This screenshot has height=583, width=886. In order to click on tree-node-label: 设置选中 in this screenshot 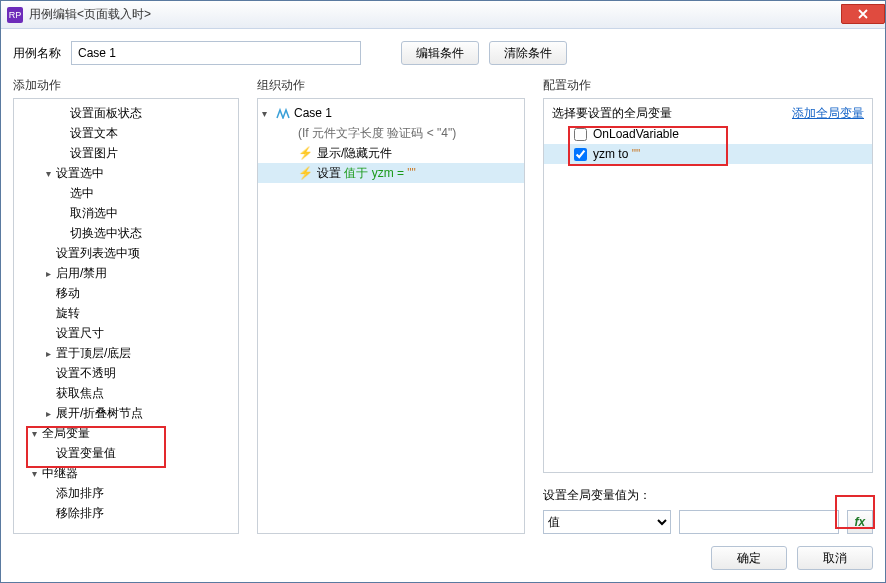, I will do `click(80, 174)`.